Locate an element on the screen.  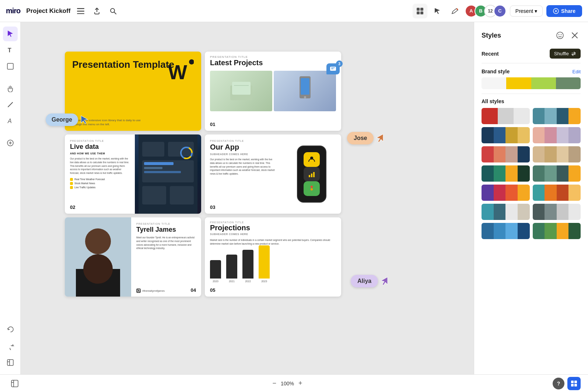
slide-5-number: 04 is located at coordinates (193, 290).